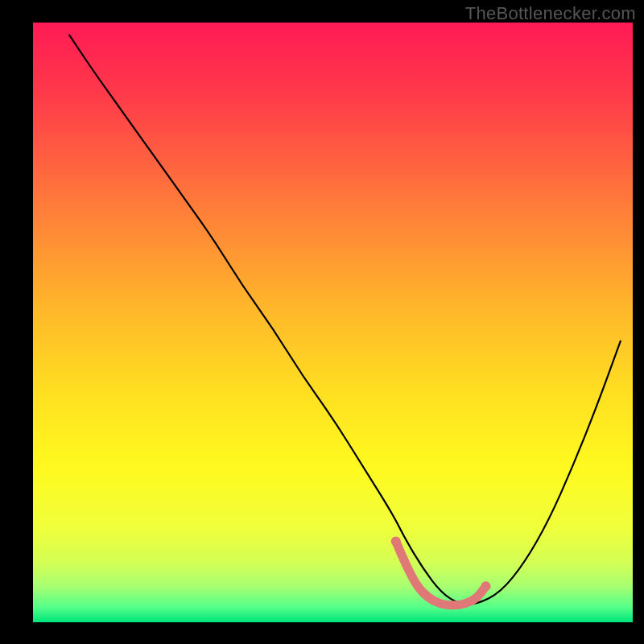 The width and height of the screenshot is (644, 644). I want to click on attribution-text: TheBottlenecker.com, so click(551, 14).